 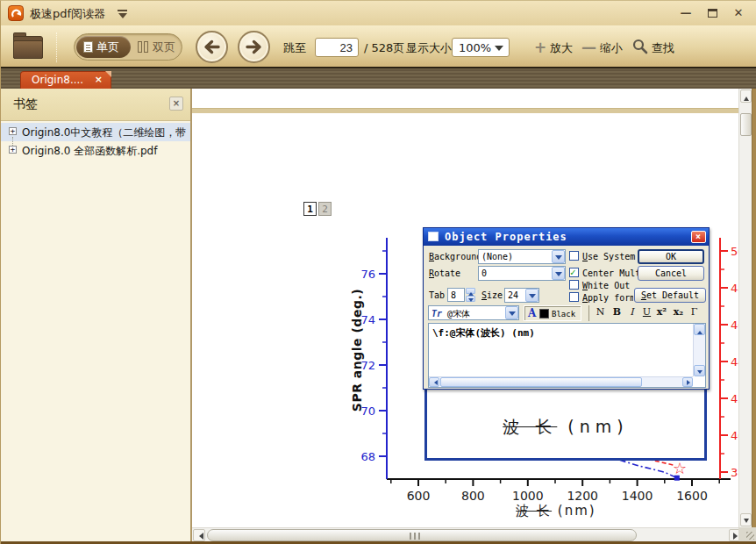 I want to click on bookmarks-title: 书签, so click(x=25, y=104).